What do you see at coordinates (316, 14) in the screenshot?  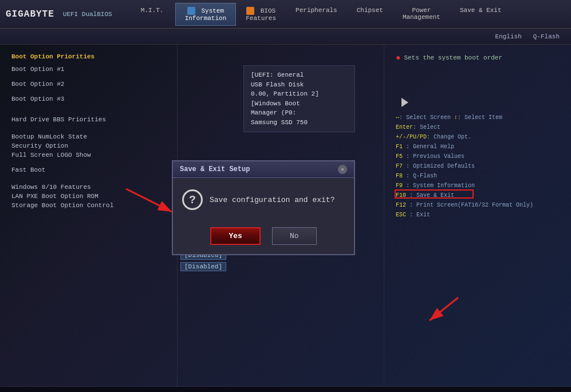 I see `tab-peripherals: Peripherals` at bounding box center [316, 14].